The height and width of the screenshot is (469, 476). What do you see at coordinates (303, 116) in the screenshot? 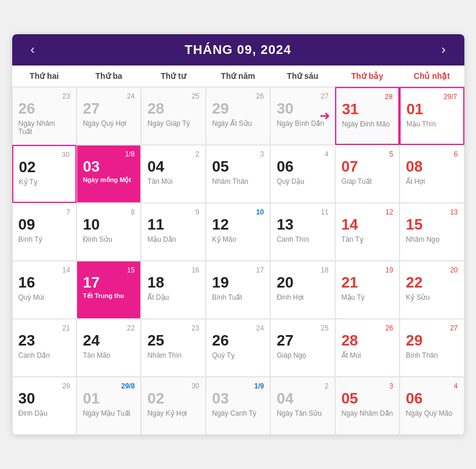
I see `day-cell: 2730Ngày Bính Dần➜` at bounding box center [303, 116].